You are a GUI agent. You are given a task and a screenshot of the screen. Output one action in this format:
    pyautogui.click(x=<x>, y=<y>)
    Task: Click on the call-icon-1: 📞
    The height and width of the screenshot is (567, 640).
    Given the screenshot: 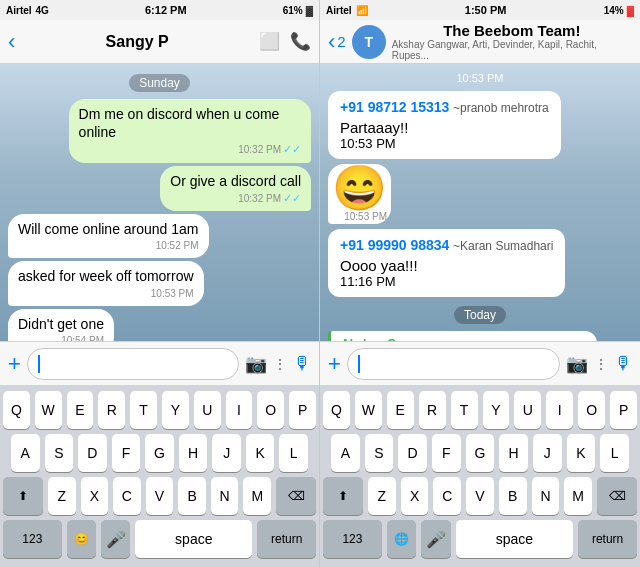 What is the action you would take?
    pyautogui.click(x=300, y=42)
    